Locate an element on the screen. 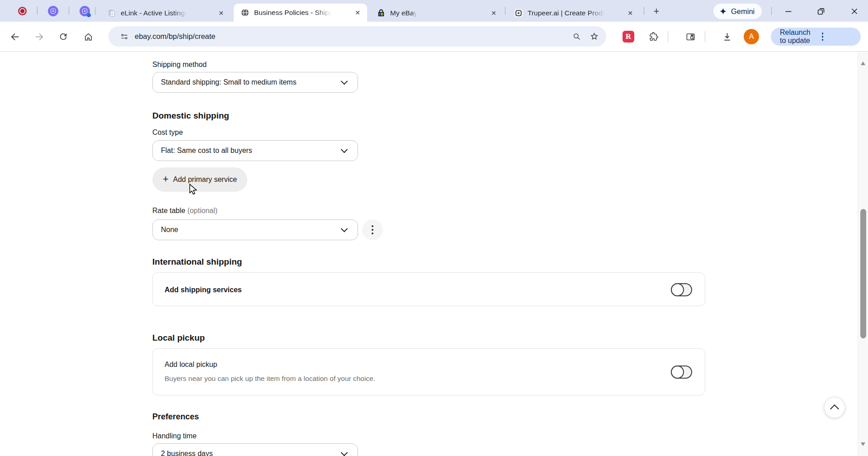  browser-tab-strip: eLink - Active Listings ✕ Business Polic… is located at coordinates (434, 11).